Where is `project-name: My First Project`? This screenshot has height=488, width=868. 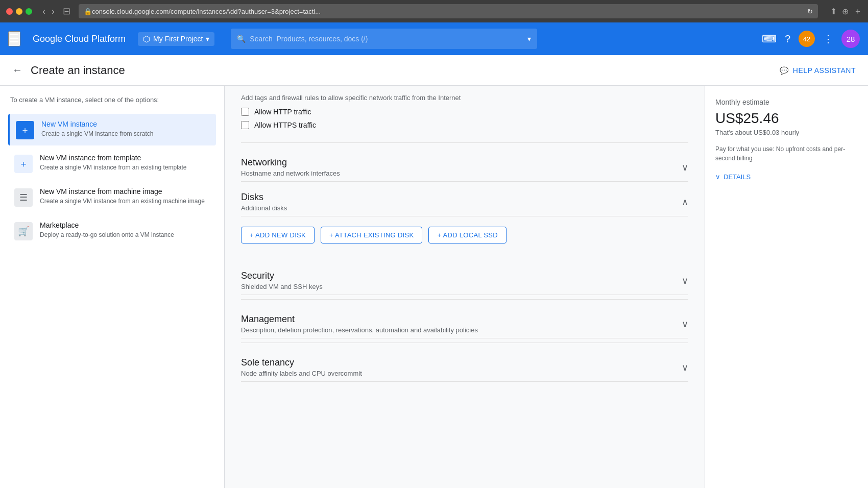 project-name: My First Project is located at coordinates (178, 39).